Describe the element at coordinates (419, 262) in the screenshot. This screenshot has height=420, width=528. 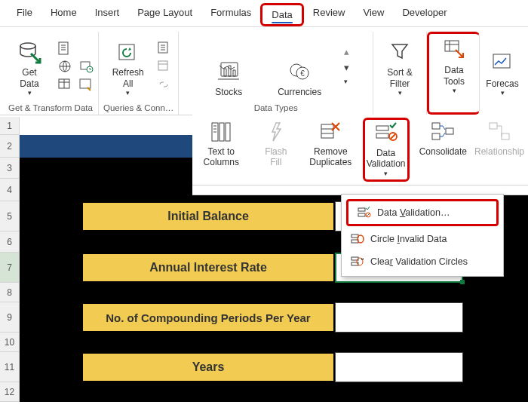
I see `menu-clear-circles-label: Clear Validation Circles` at that location.